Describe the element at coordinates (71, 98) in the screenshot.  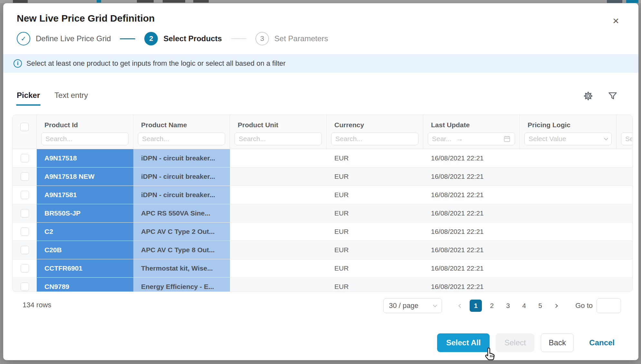
I see `tab-text-entry: Text entry` at that location.